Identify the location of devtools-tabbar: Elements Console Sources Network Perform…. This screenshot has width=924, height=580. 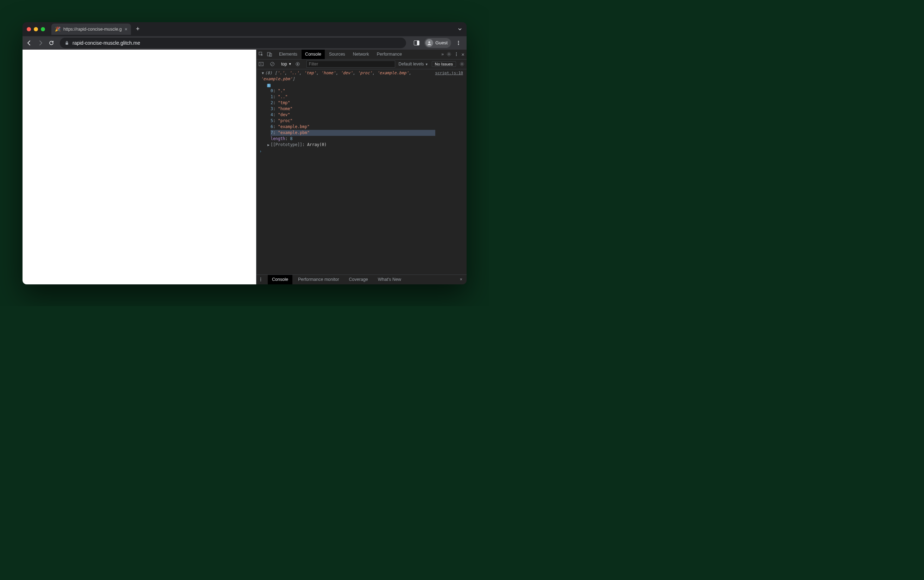
(362, 54).